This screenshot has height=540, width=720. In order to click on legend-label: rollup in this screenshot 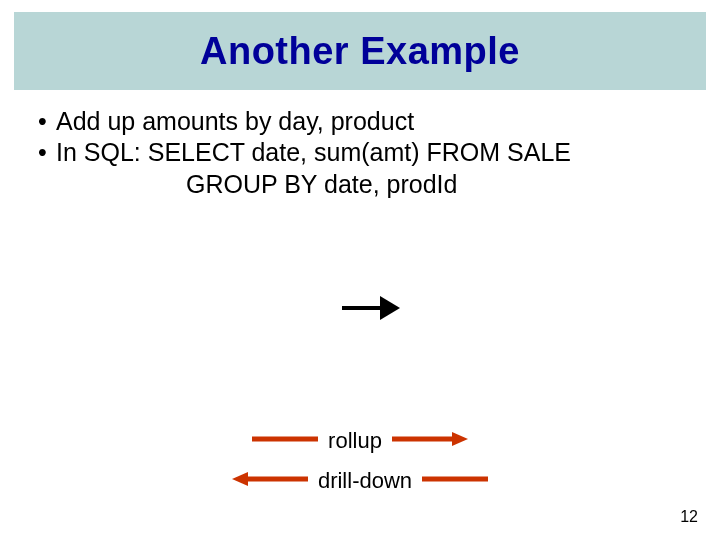, I will do `click(355, 441)`.